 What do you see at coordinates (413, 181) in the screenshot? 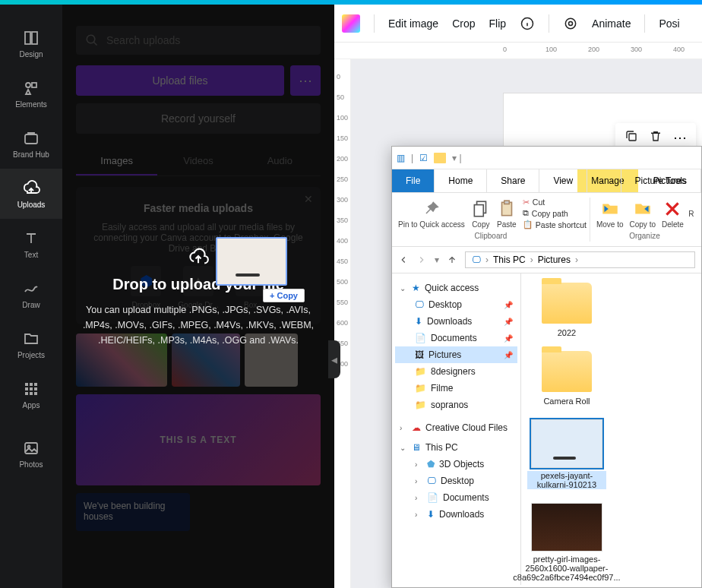
I see `file-tab: File` at bounding box center [413, 181].